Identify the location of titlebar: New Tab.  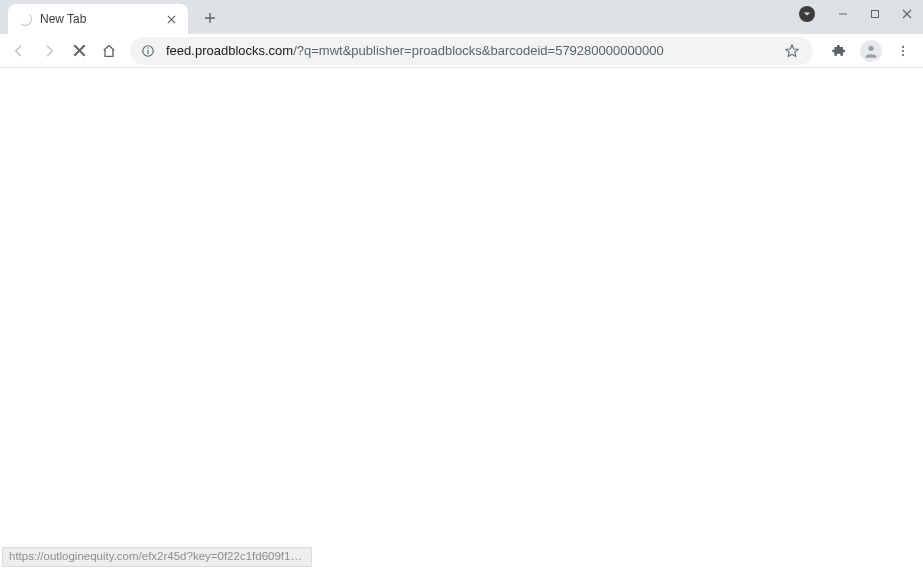
(462, 17).